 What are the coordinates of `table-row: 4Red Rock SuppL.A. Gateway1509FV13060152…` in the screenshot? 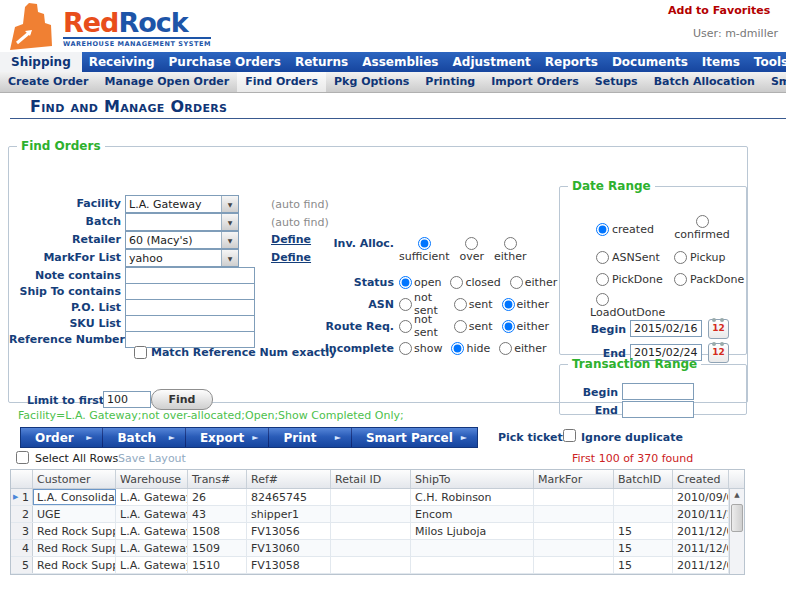 It's located at (378, 548).